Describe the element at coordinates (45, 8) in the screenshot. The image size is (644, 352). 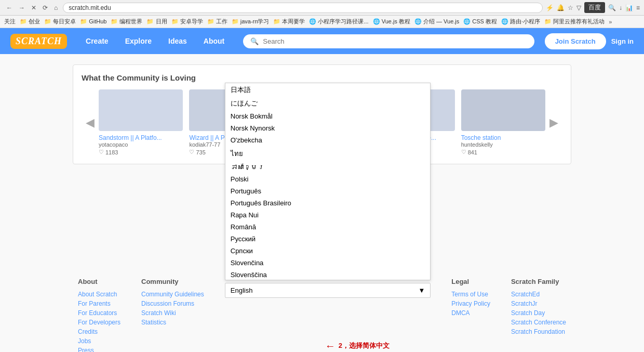
I see `refresh-btn: ⟳` at that location.